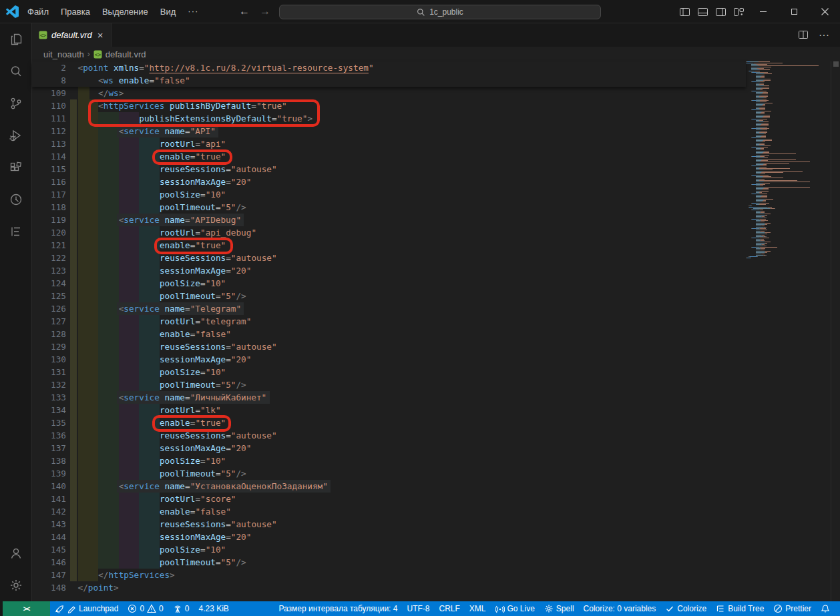  I want to click on statusbar-item-Размер интервала табуляции: 4[interactable]: Размер интервала табуляции: 4, so click(338, 609).